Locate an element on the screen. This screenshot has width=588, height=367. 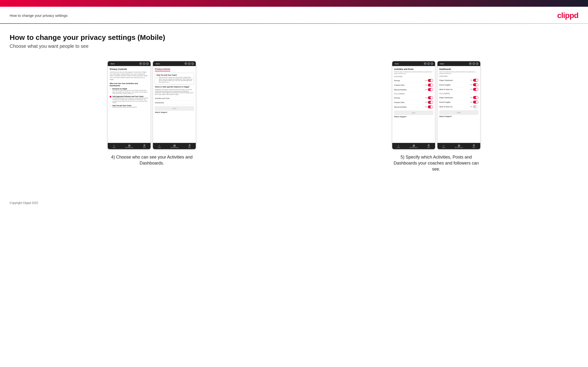
screen4-back-label: Back is located at coordinates (442, 64).